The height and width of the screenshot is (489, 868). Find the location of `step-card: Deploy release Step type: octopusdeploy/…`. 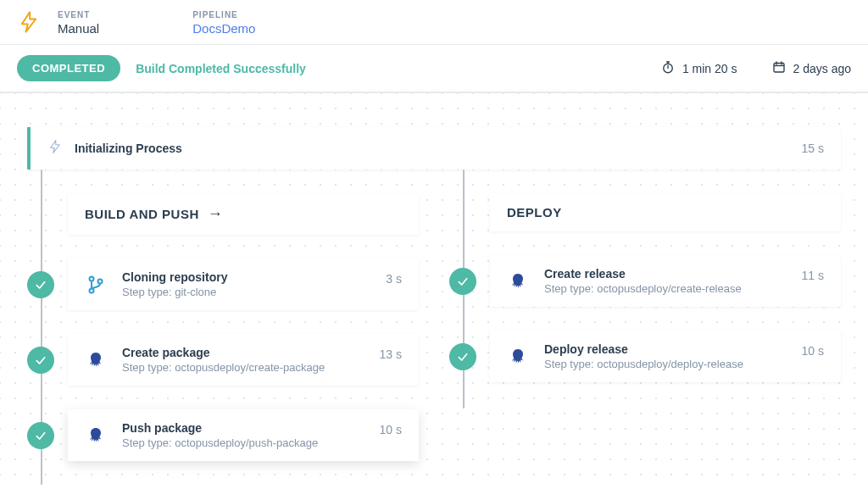

step-card: Deploy release Step type: octopusdeploy/… is located at coordinates (665, 356).